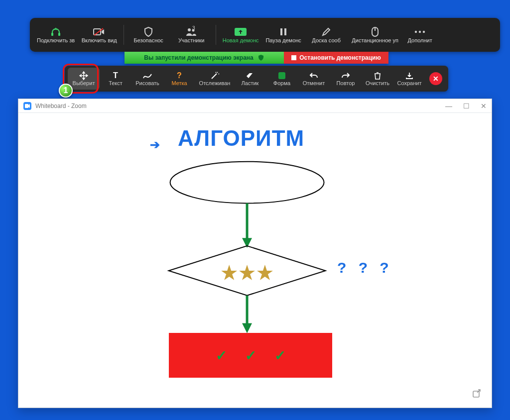 The image size is (510, 420). I want to click on format-tool: Форма, so click(282, 79).